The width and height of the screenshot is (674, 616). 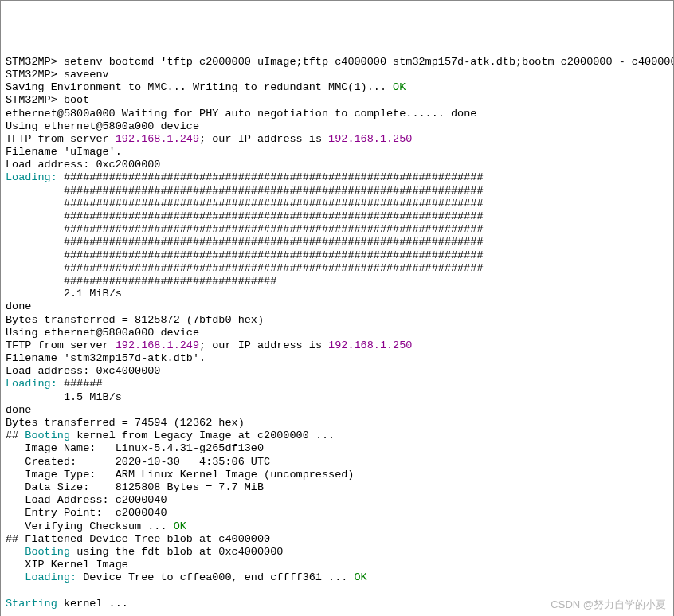 I want to click on hash-row: #################################, so click(x=170, y=281).